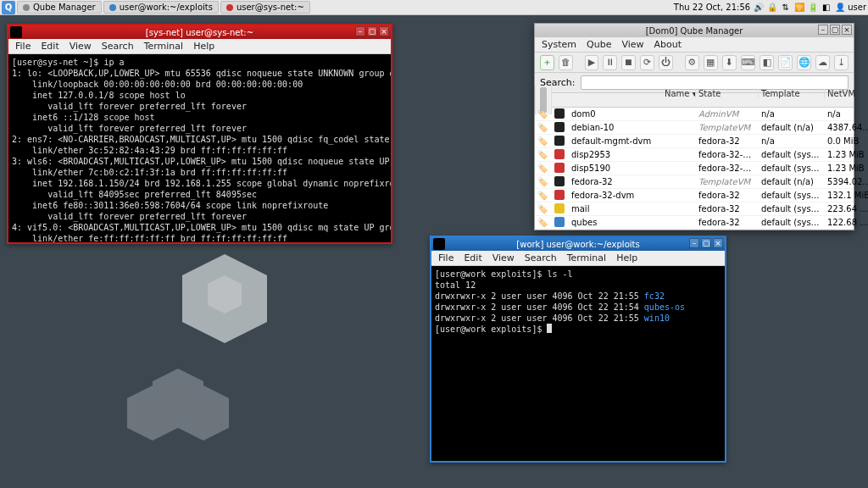 The image size is (868, 488). I want to click on table-row: 🏷️dom0AdminVMn/an/a, so click(694, 114).